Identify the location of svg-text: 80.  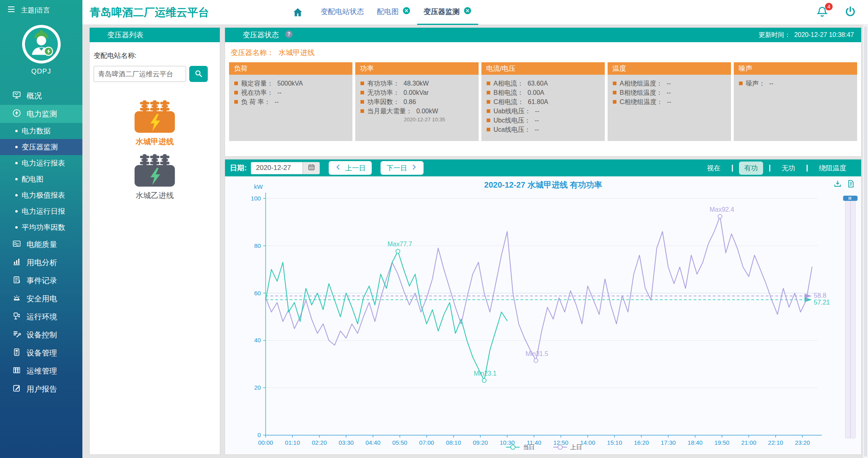
(257, 246).